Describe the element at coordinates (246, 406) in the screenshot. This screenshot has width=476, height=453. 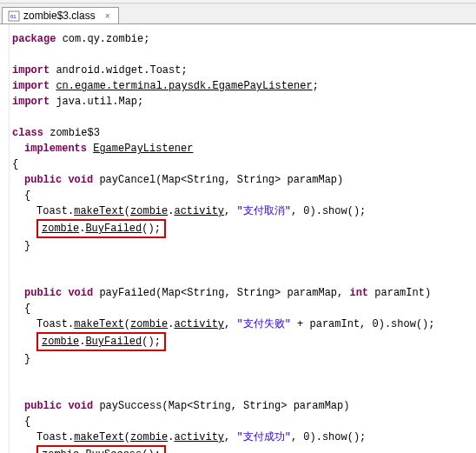
I see `code-line: public void paySuccess(Map<String, Strin…` at that location.